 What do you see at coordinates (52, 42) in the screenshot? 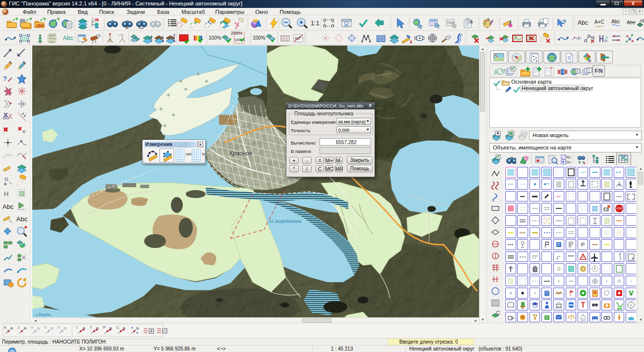
I see `svg-text: ICO` at bounding box center [52, 42].